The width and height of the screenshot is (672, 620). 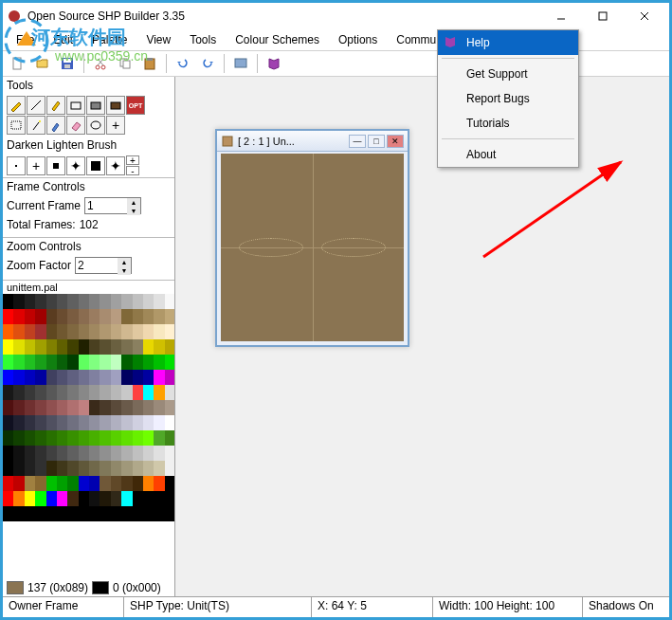 What do you see at coordinates (357, 141) in the screenshot?
I see `child-min-button: —` at bounding box center [357, 141].